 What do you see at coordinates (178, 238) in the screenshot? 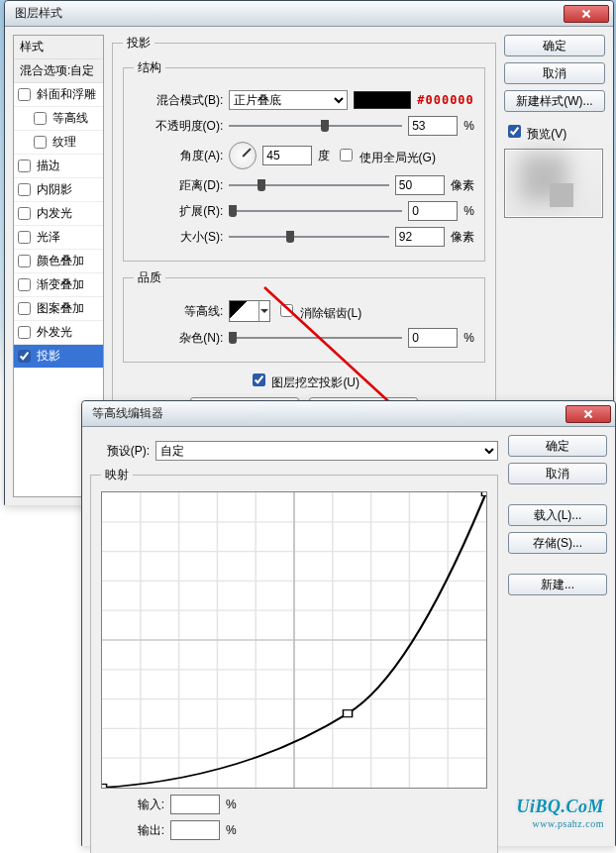
I see `size-label: 大小(S):` at bounding box center [178, 238].